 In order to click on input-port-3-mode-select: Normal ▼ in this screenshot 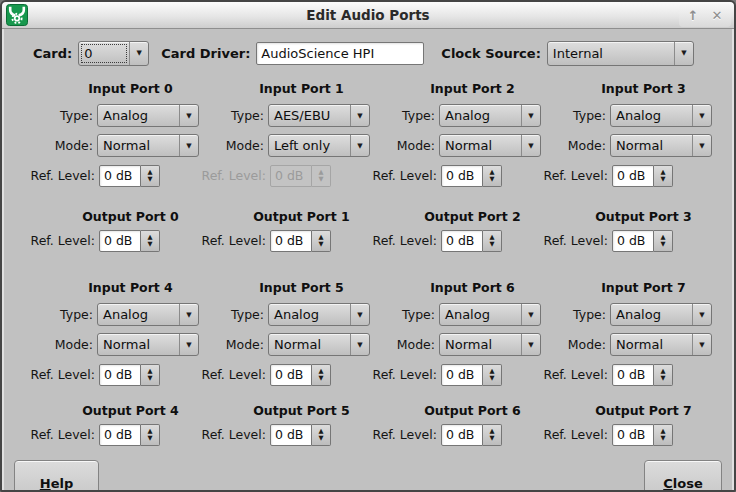, I will do `click(661, 146)`.